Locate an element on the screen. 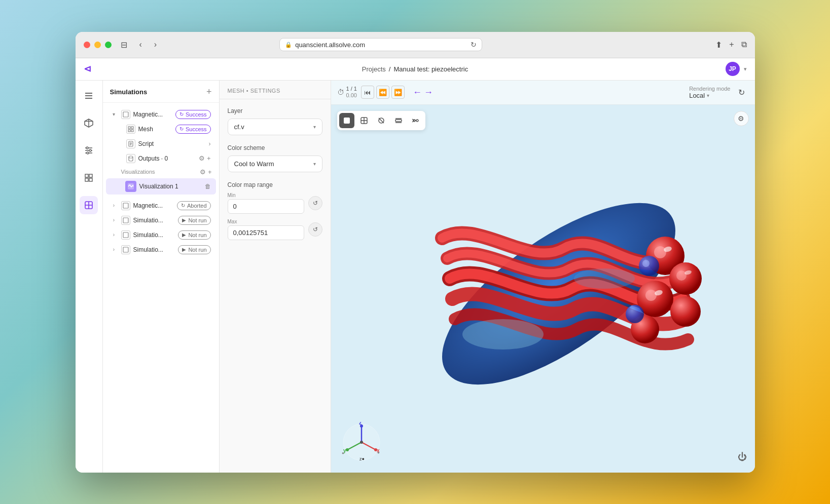 Image resolution: width=830 pixels, height=504 pixels. script-chevron-icon: › is located at coordinates (210, 144).